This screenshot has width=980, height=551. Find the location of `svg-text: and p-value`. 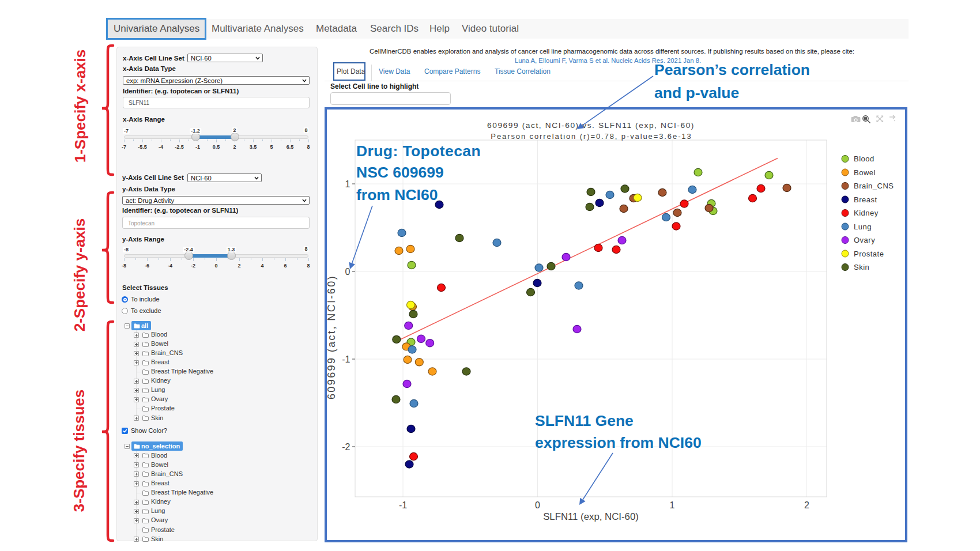

svg-text: and p-value is located at coordinates (696, 93).